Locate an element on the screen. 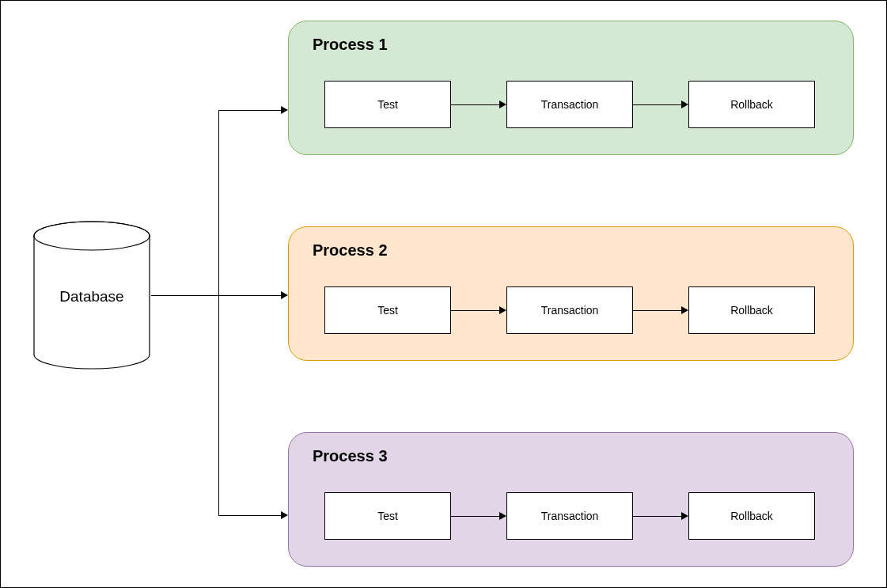  process-3: Process 3TestTransactionRollback is located at coordinates (571, 499).